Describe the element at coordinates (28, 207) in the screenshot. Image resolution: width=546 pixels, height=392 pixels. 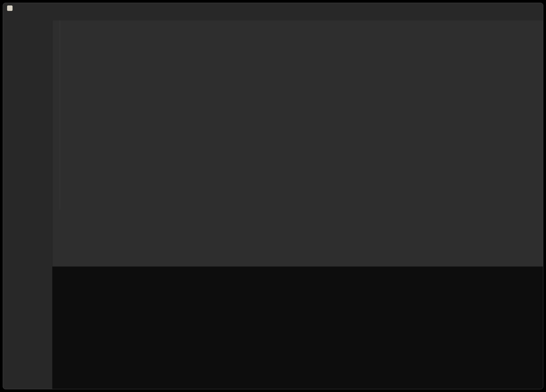
I see `file-tree` at that location.